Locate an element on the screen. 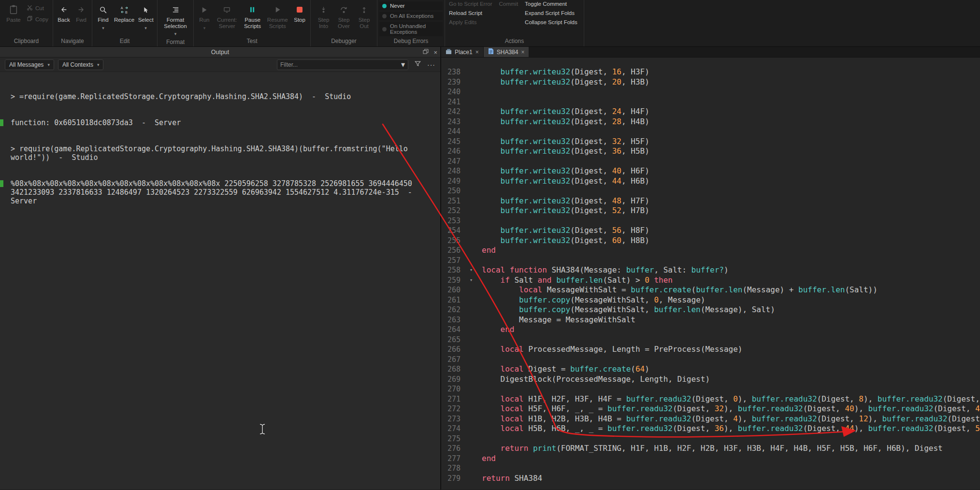  back-button: Back is located at coordinates (64, 14).